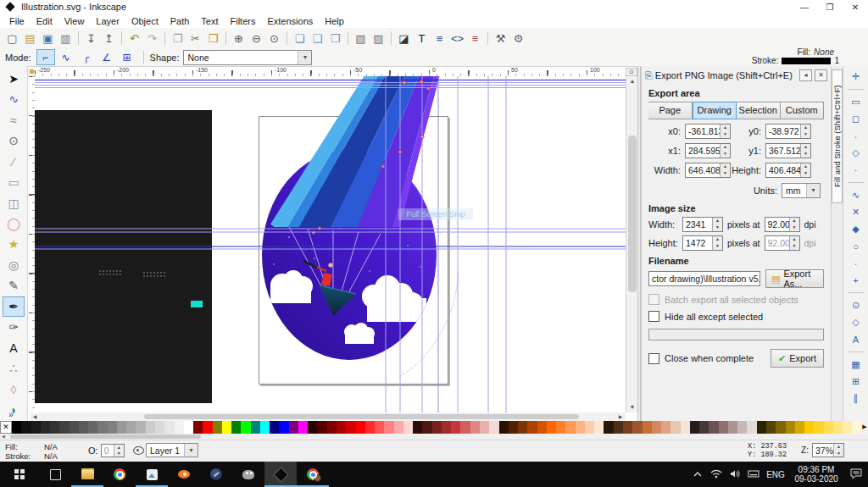  I want to click on stroke-width: 1, so click(837, 61).